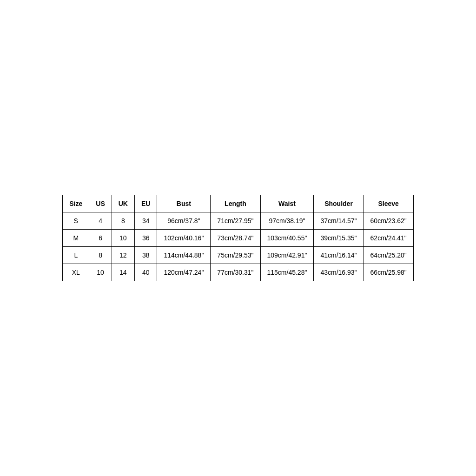  Describe the element at coordinates (238, 272) in the screenshot. I see `table-row: XL101440120cm/47.24"77cm/30.31"115cm/45.…` at that location.